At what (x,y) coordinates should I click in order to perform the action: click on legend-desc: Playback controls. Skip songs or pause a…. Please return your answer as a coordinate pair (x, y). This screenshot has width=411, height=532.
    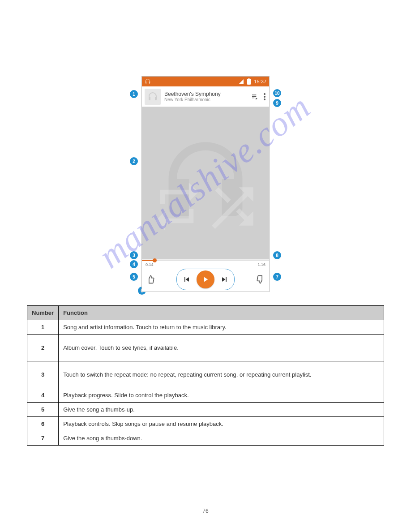
    Looking at the image, I should click on (221, 424).